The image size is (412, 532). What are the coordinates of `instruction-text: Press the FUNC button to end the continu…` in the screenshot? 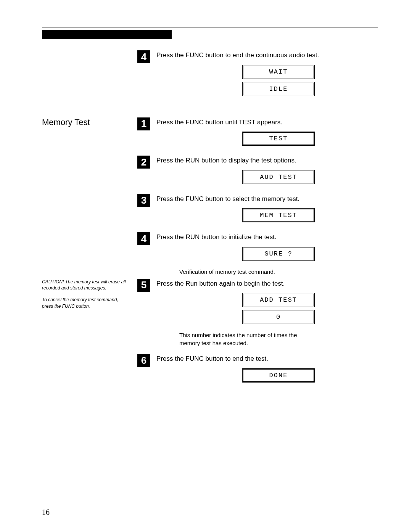 It's located at (267, 55).